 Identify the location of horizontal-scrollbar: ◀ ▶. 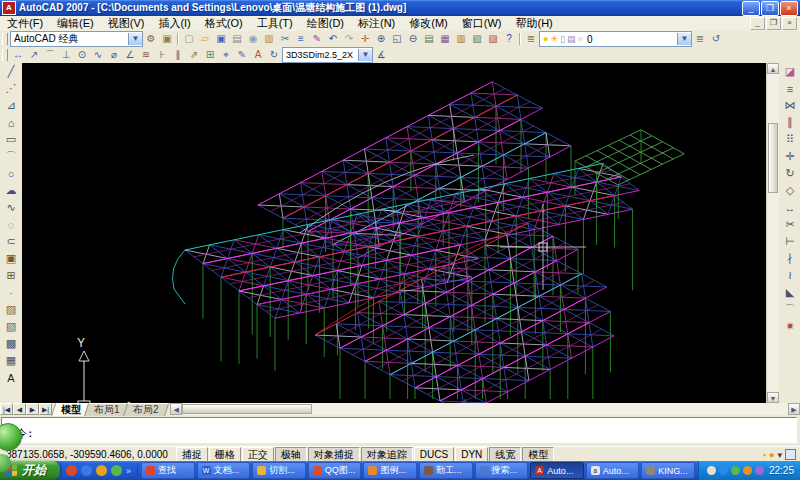
(485, 409).